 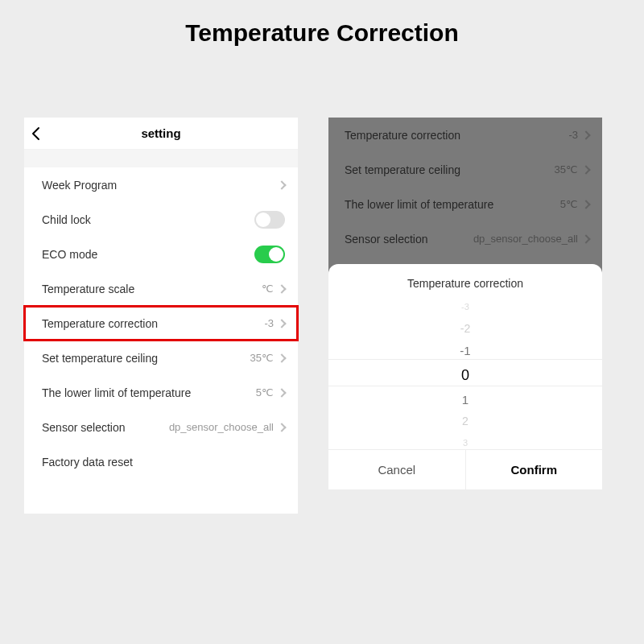 I want to click on row-label: Week Program, so click(x=79, y=185).